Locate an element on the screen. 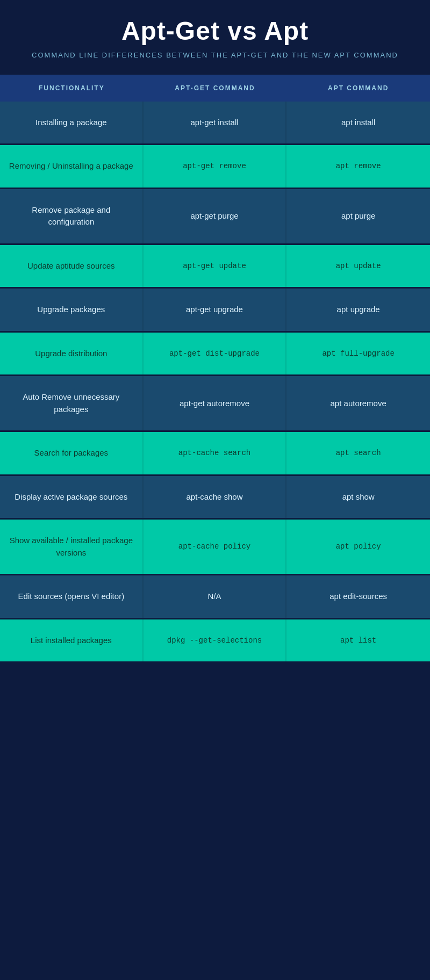  cell-apt-get-cmd: apt-get install is located at coordinates (215, 122).